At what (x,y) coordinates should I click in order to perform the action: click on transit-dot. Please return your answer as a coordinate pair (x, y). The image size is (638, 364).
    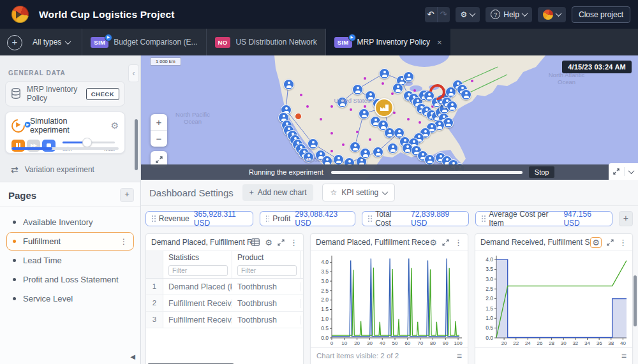
    Looking at the image, I should click on (321, 119).